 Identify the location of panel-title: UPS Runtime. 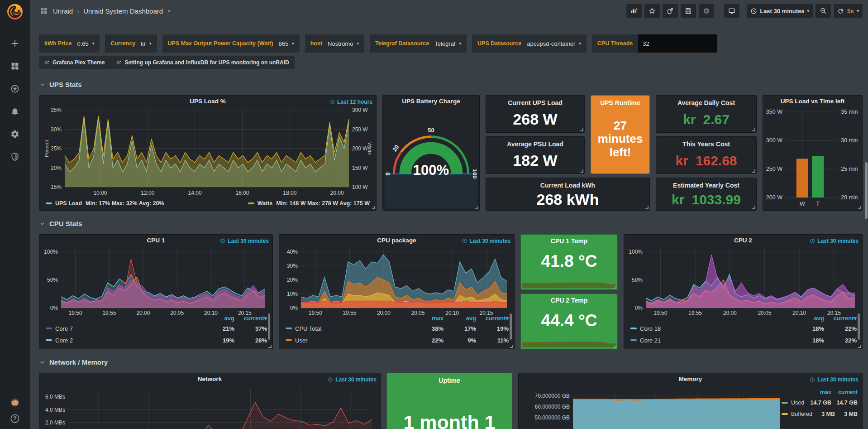
(620, 103).